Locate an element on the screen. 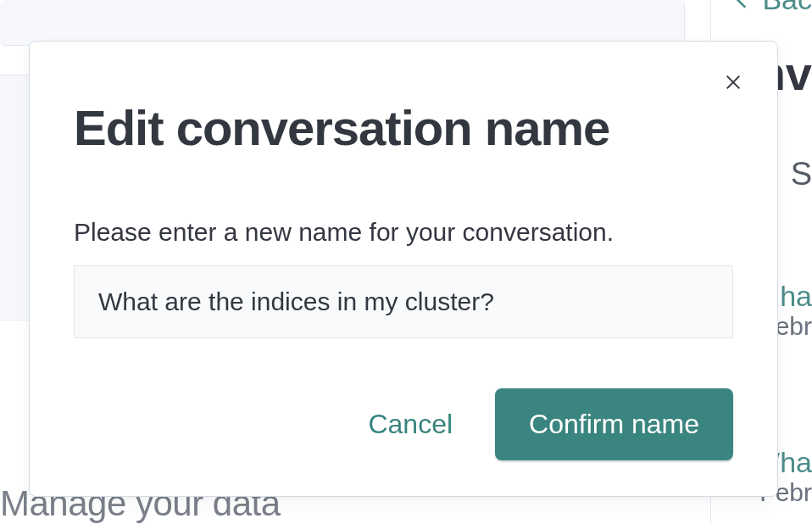  modal-footer: Cancel Confirm name is located at coordinates (403, 424).